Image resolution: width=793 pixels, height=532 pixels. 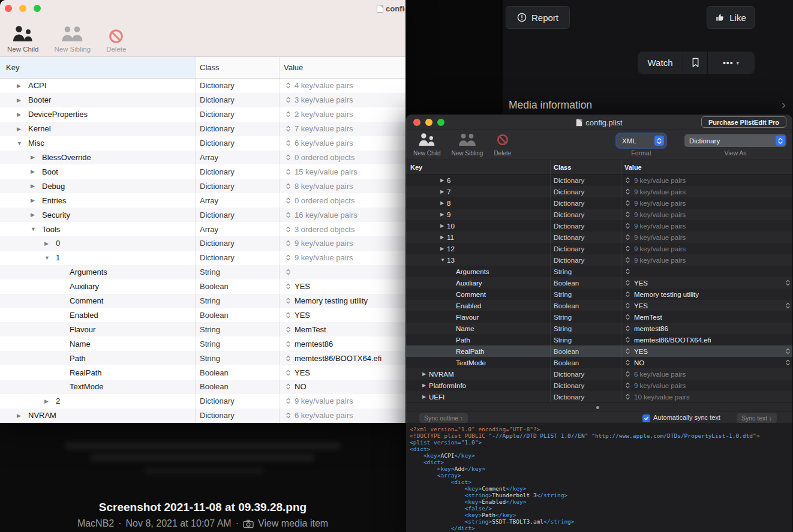 What do you see at coordinates (731, 17) in the screenshot?
I see `like-button: Like` at bounding box center [731, 17].